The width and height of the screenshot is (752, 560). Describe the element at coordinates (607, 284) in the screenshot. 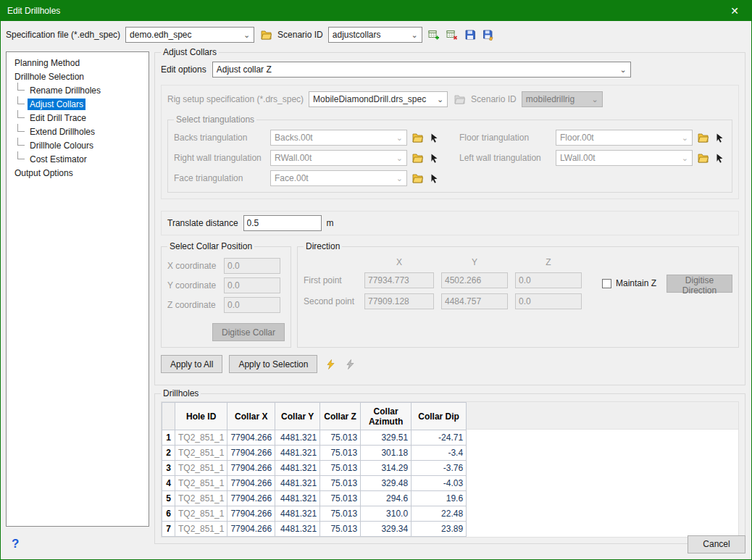

I see `maintain-z-checkbox` at that location.